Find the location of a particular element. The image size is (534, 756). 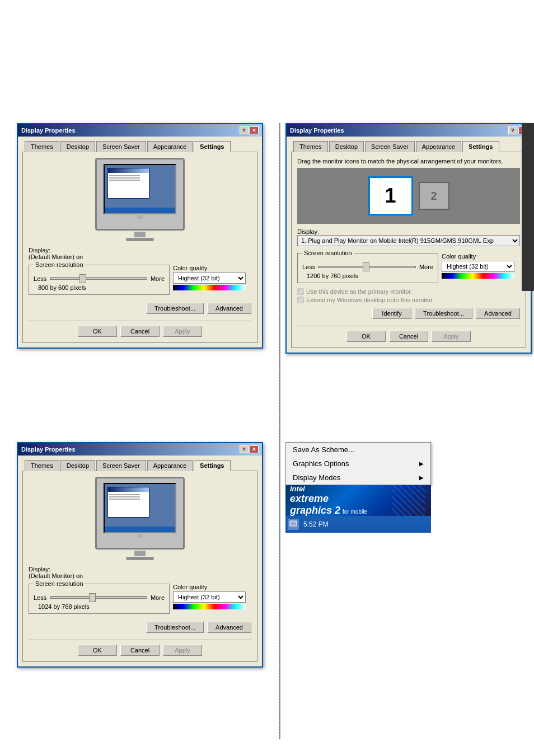

less-label-bl: Less is located at coordinates (40, 598).